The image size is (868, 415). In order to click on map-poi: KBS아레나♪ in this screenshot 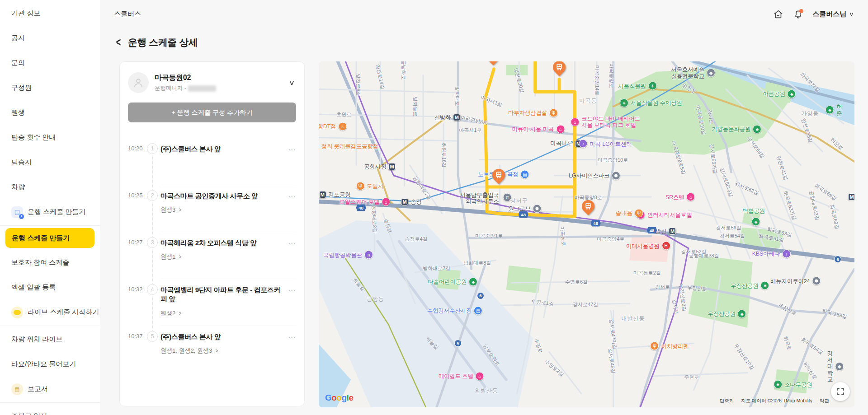, I will do `click(771, 254)`.